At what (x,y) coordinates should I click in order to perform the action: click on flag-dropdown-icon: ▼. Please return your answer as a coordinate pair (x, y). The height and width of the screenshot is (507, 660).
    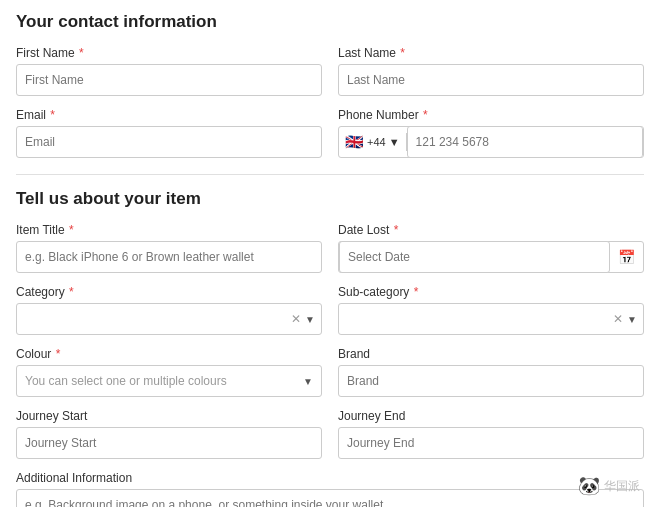
    Looking at the image, I should click on (394, 142).